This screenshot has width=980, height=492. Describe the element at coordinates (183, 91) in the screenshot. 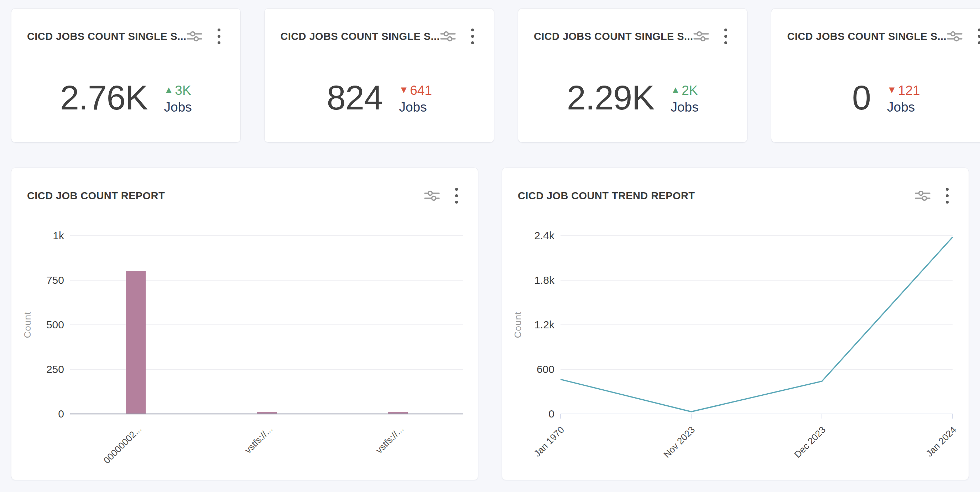

I see `trend-delta: 3K` at that location.